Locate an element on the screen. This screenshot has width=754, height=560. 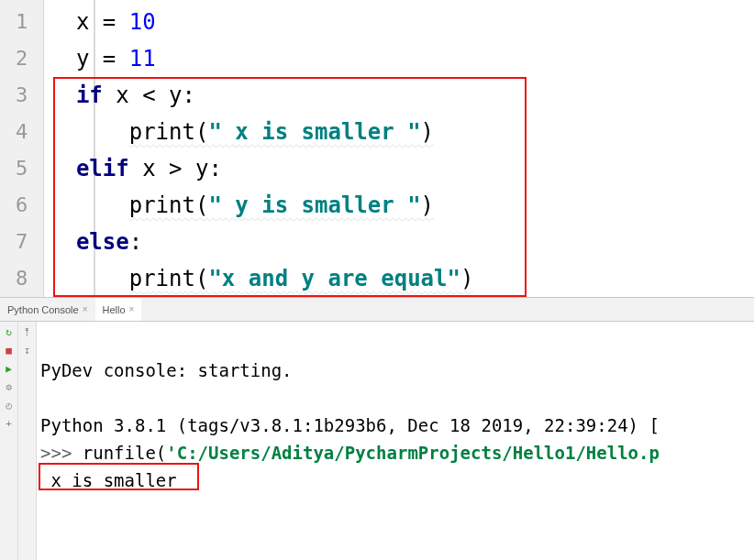
console-toolbar-col1: ↻ ■ ▶ ⚙ ◴ + is located at coordinates (9, 441).